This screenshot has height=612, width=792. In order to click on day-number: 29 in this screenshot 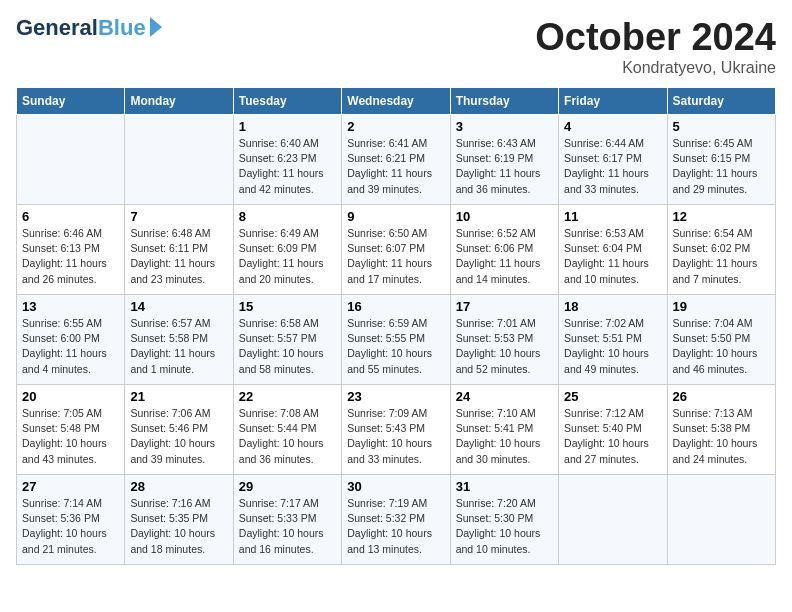, I will do `click(288, 486)`.